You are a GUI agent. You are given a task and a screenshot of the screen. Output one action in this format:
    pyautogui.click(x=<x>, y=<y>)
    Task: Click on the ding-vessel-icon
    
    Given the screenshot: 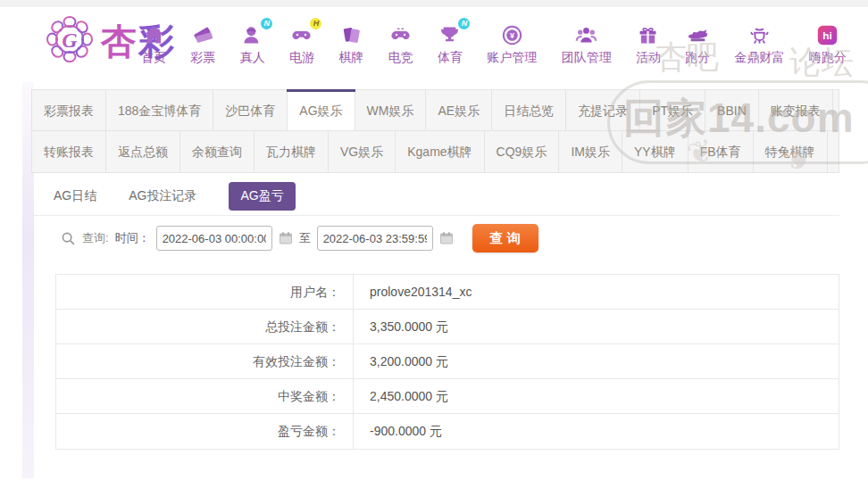 What is the action you would take?
    pyautogui.click(x=759, y=35)
    